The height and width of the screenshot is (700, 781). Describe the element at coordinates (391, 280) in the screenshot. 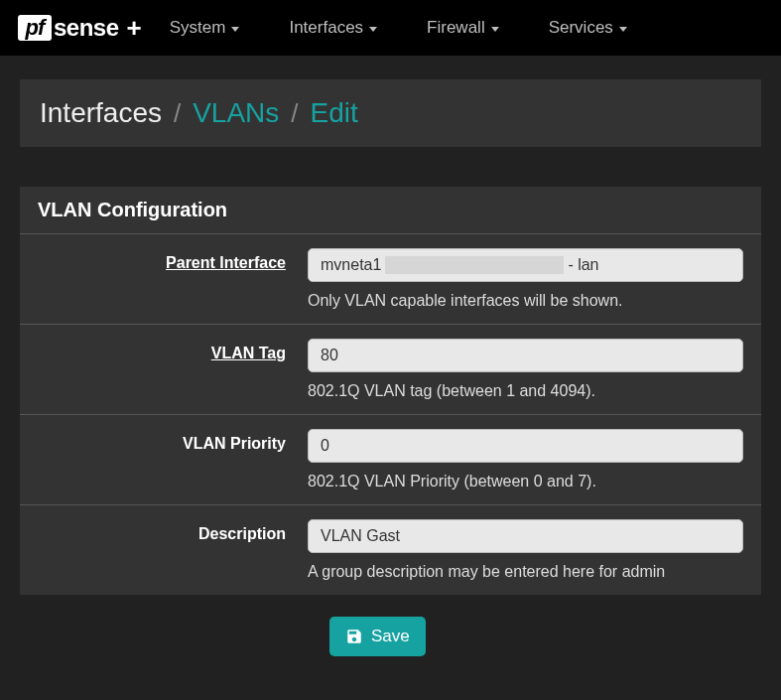

I see `row-parent-interface: Parent Interface mvneta1 - lan Only VLAN…` at that location.